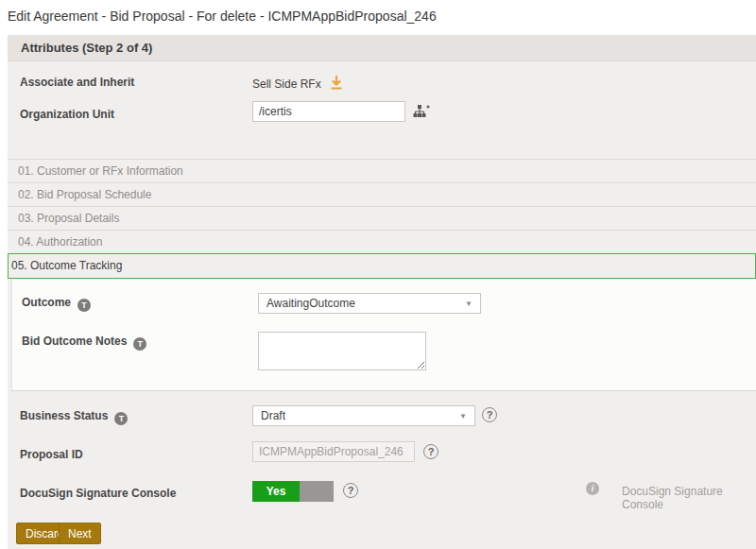 This screenshot has height=549, width=756. I want to click on docusign-help-icon: ?, so click(351, 490).